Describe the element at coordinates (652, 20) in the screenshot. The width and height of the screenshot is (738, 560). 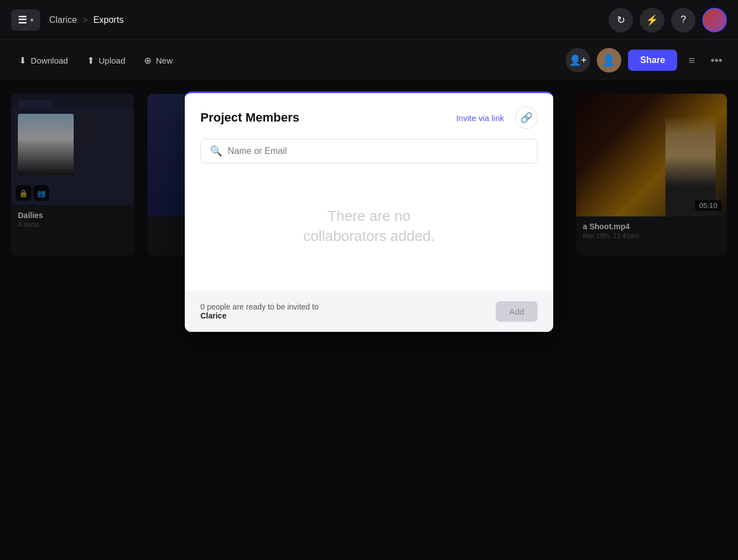
I see `lightning-icon: ⚡` at that location.